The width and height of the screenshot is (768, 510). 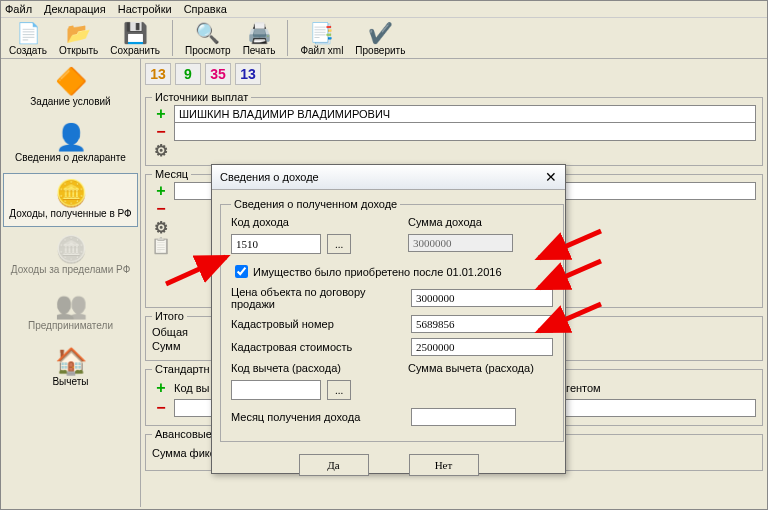 I want to click on annotation-arrow-kadcost, so click(x=571, y=319).